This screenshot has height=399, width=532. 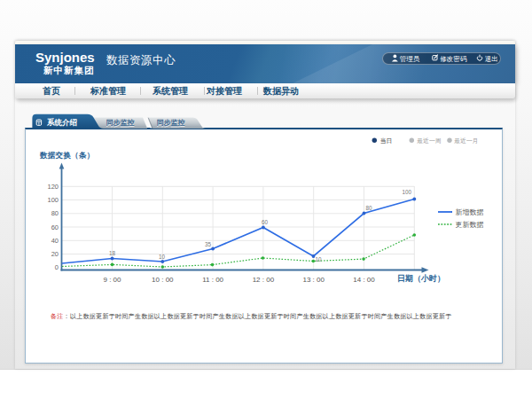 I want to click on svg-text: 新增数据, so click(x=470, y=213).